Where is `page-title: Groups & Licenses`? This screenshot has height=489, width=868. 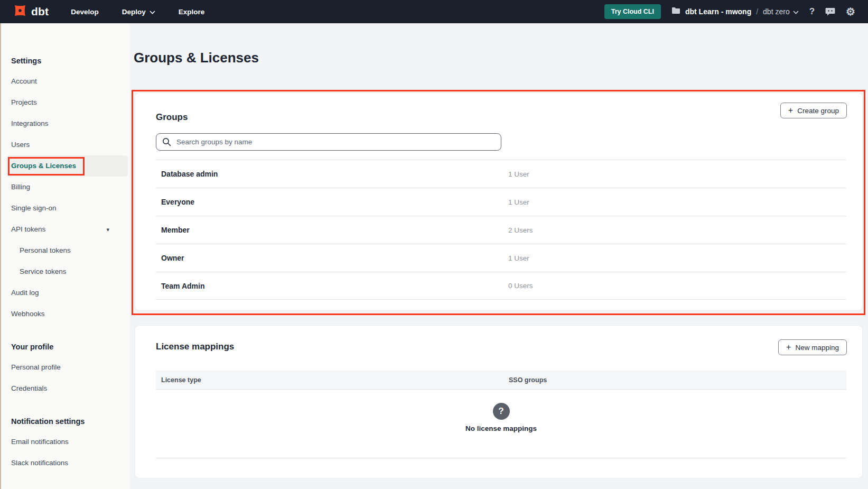
page-title: Groups & Licenses is located at coordinates (197, 58).